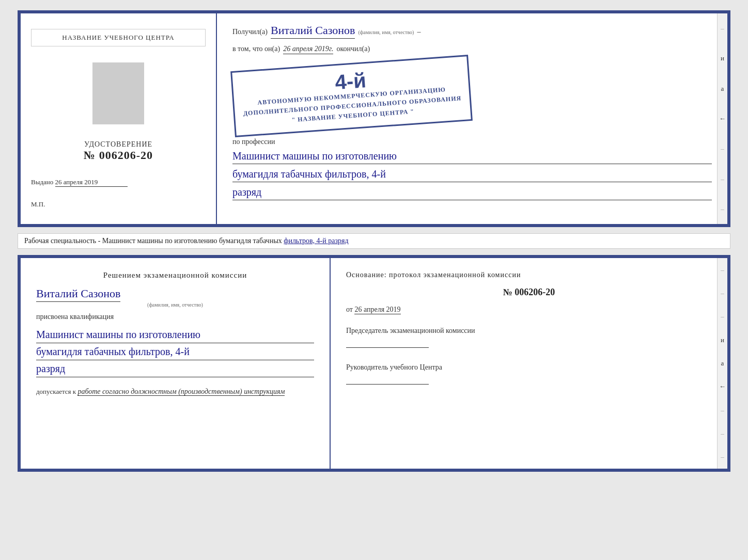 The image size is (748, 560). What do you see at coordinates (250, 32) in the screenshot?
I see `poluchil-label: Получил(а)` at bounding box center [250, 32].